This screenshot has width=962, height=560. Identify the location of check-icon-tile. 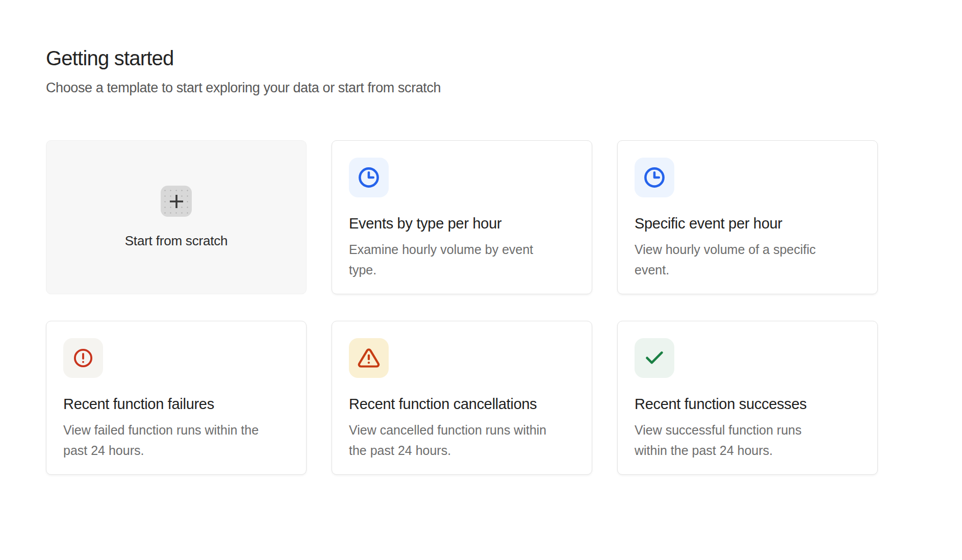
(654, 358).